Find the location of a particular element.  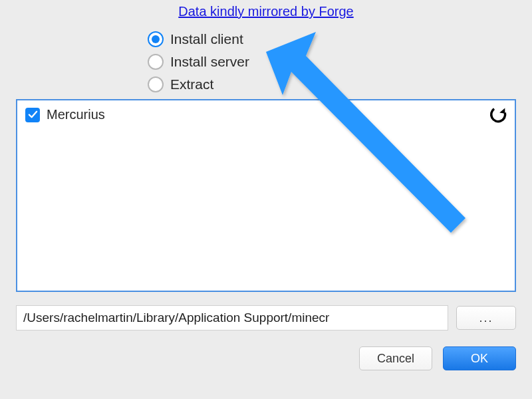

browse-button: ... is located at coordinates (486, 318).